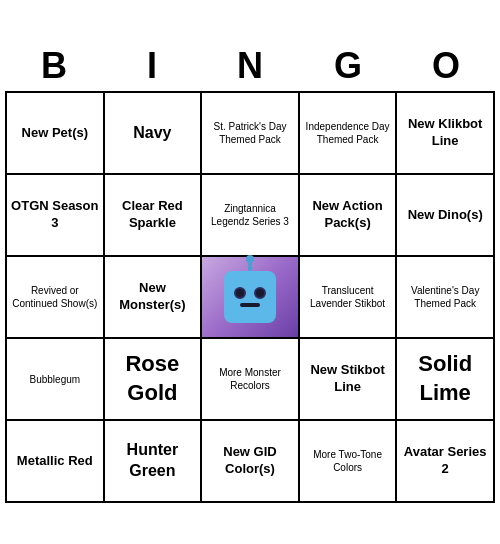 The width and height of the screenshot is (500, 544). Describe the element at coordinates (349, 216) in the screenshot. I see `bingo-cell-8: New Action Pack(s)` at that location.